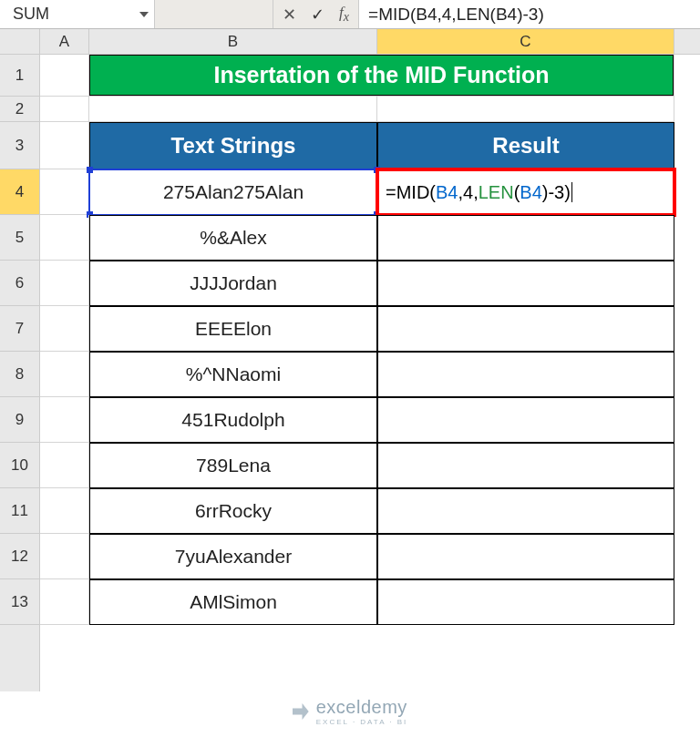  What do you see at coordinates (345, 15) in the screenshot?
I see `fx-icon: fx` at bounding box center [345, 15].